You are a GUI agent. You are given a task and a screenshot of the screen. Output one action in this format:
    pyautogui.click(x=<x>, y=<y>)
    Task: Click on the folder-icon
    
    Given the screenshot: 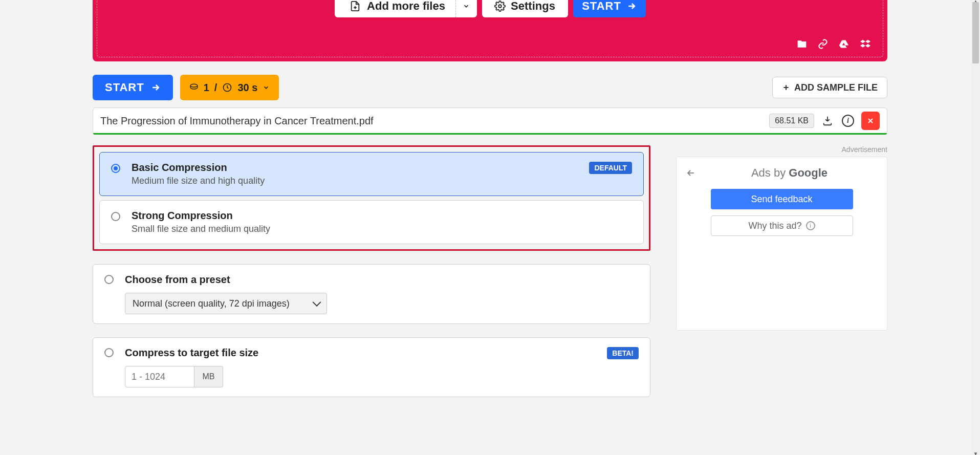 What is the action you would take?
    pyautogui.click(x=802, y=44)
    